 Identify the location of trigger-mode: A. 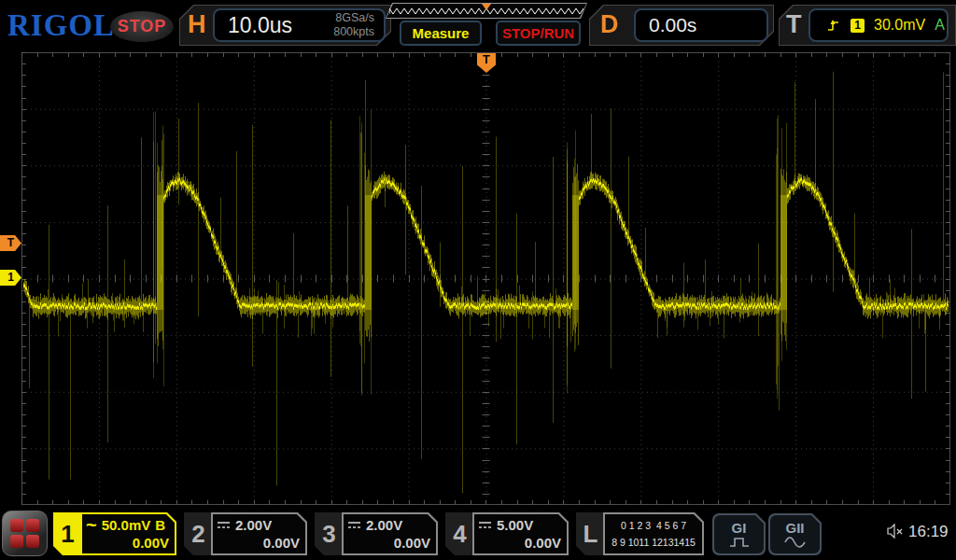
(939, 25).